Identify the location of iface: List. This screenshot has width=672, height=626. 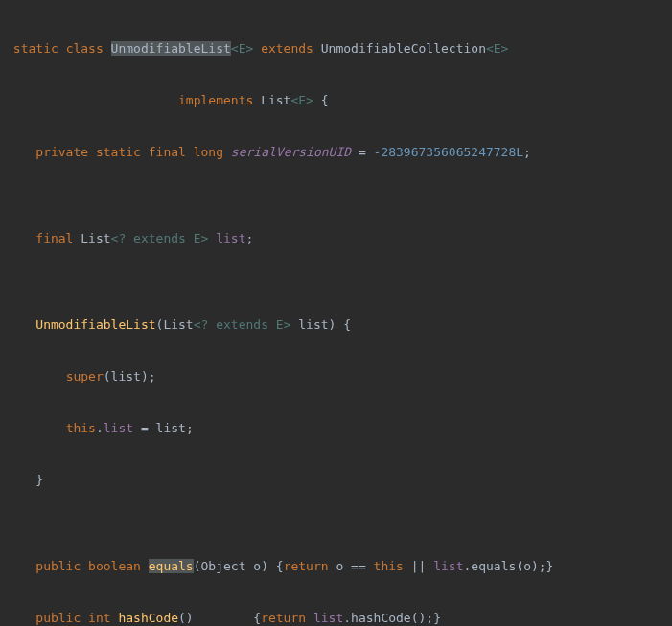
(276, 100).